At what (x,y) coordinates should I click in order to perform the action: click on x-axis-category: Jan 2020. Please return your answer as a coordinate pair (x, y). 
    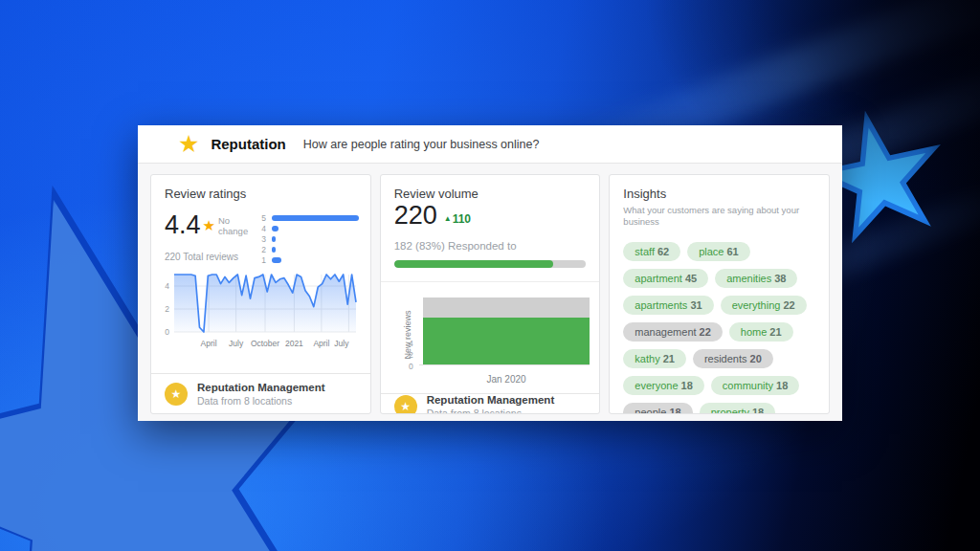
    Looking at the image, I should click on (507, 379).